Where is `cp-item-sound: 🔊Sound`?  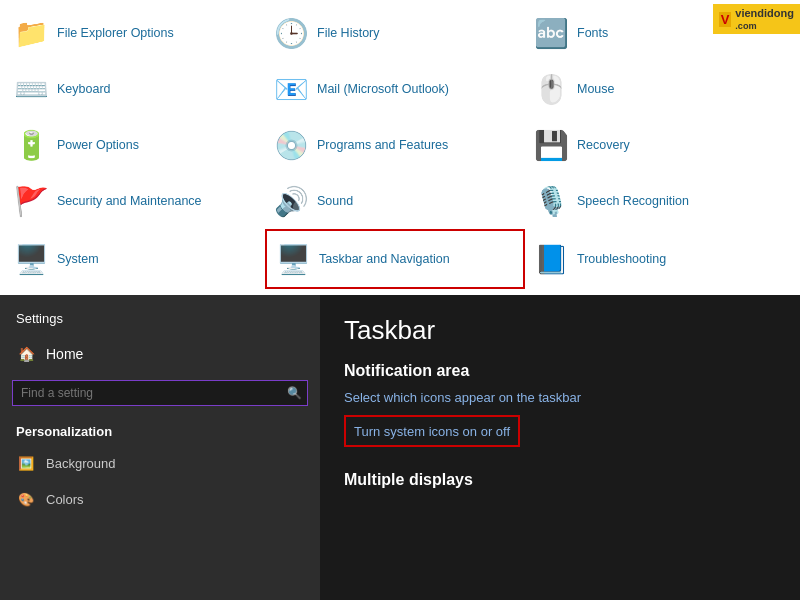
cp-item-sound: 🔊Sound is located at coordinates (395, 201).